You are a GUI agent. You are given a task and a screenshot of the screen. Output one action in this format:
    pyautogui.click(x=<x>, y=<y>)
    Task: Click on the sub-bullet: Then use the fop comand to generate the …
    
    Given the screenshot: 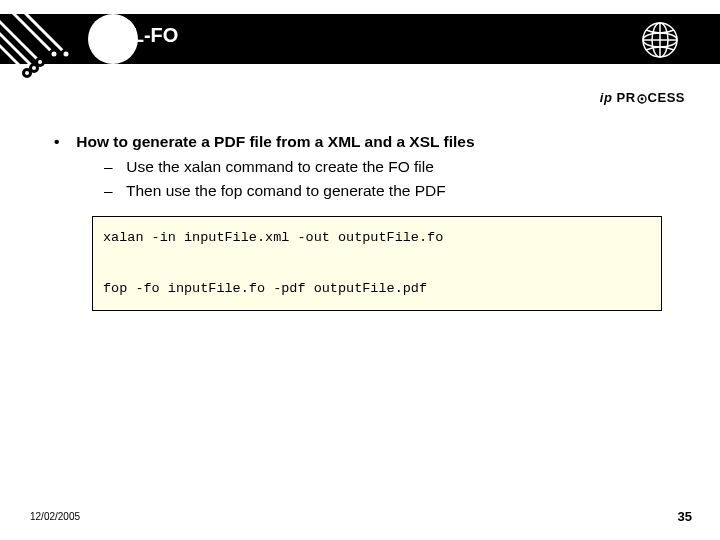 What is the action you would take?
    pyautogui.click(x=388, y=190)
    